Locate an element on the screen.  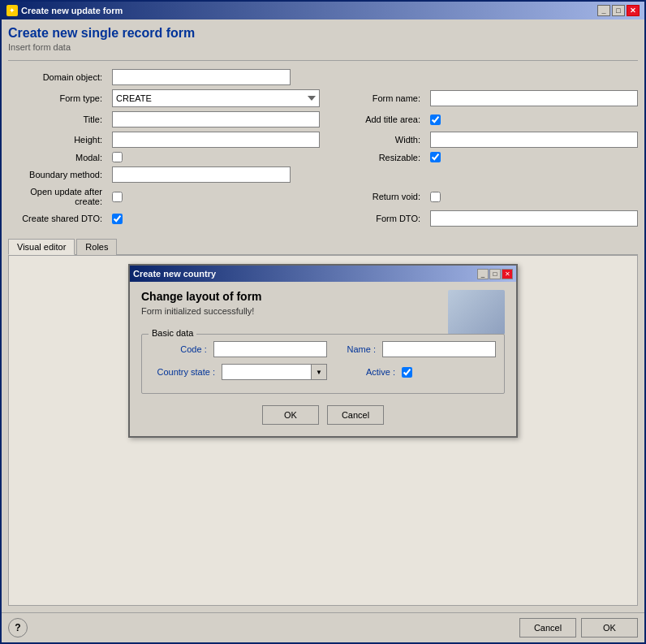
resizable-wrapper is located at coordinates (534, 158).